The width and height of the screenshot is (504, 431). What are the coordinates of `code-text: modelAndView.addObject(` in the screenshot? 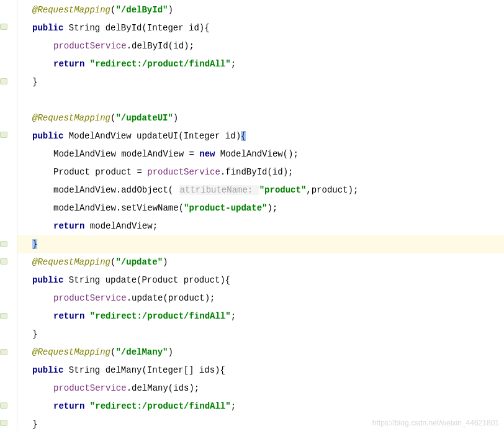 It's located at (116, 190).